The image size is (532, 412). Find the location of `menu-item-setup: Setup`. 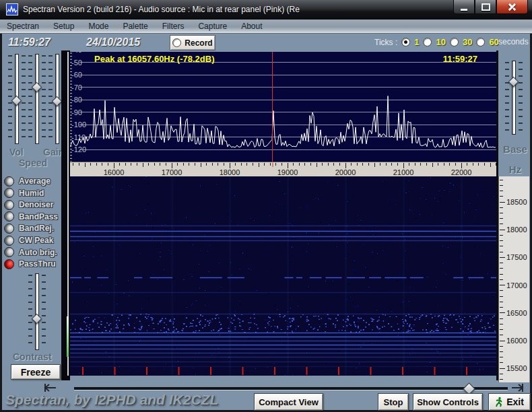

menu-item-setup: Setup is located at coordinates (63, 26).